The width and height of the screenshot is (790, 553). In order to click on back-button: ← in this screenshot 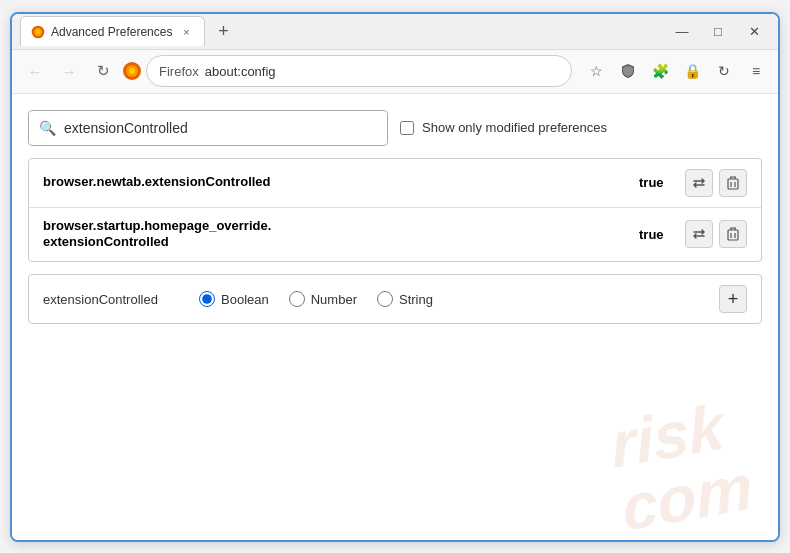, I will do `click(35, 71)`.